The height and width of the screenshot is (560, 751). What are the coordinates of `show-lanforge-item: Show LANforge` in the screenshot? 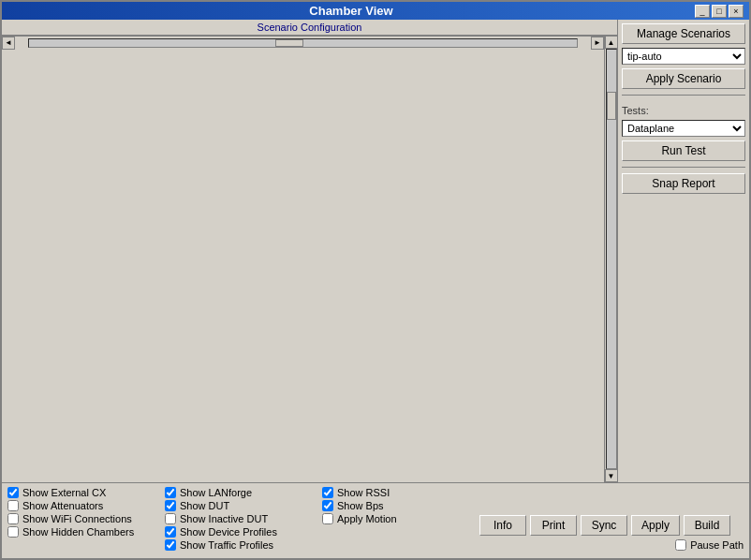 It's located at (240, 493).